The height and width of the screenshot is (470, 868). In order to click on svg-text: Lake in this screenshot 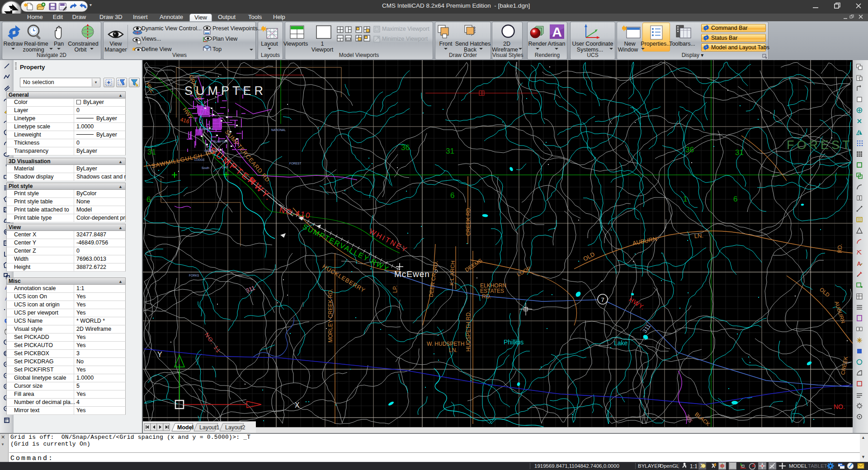, I will do `click(621, 343)`.